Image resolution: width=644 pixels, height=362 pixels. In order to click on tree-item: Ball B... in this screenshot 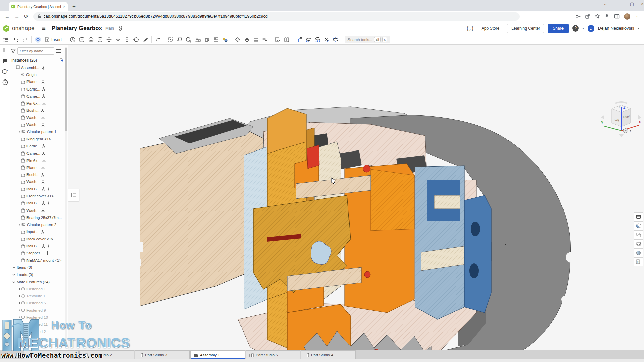, I will do `click(37, 246)`.